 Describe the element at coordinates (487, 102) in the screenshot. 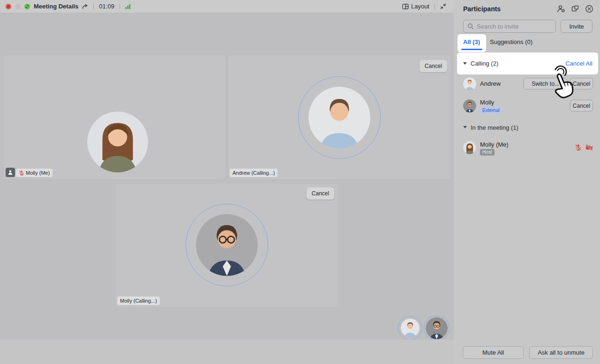

I see `participant-name: Molly` at that location.